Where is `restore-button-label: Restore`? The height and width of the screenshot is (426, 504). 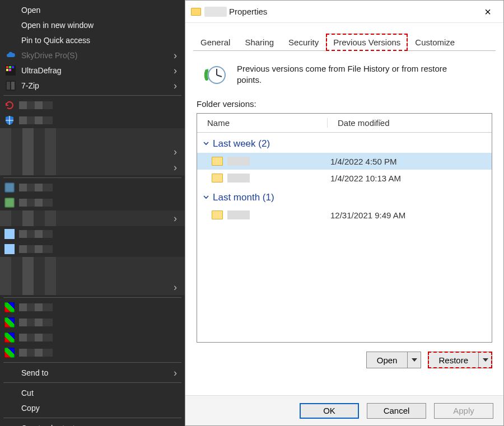 restore-button-label: Restore is located at coordinates (454, 360).